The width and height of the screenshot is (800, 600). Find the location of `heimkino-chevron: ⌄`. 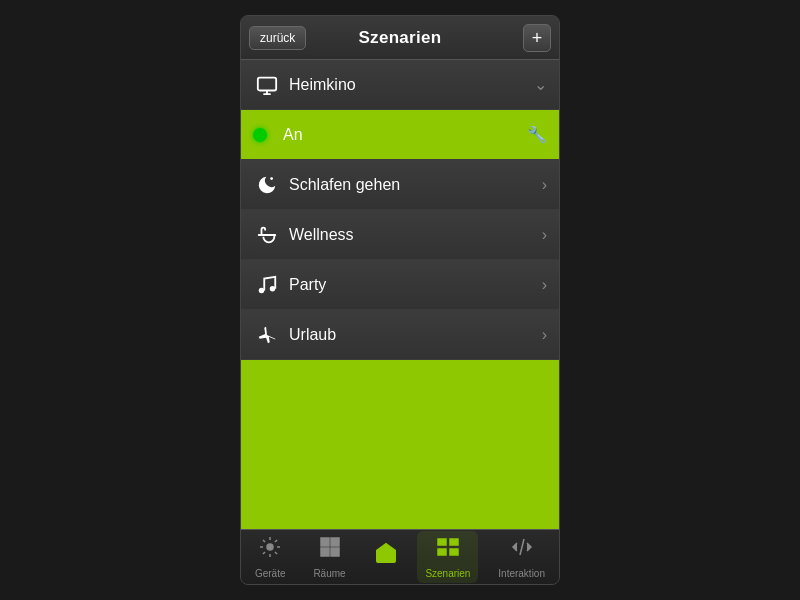

heimkino-chevron: ⌄ is located at coordinates (540, 84).